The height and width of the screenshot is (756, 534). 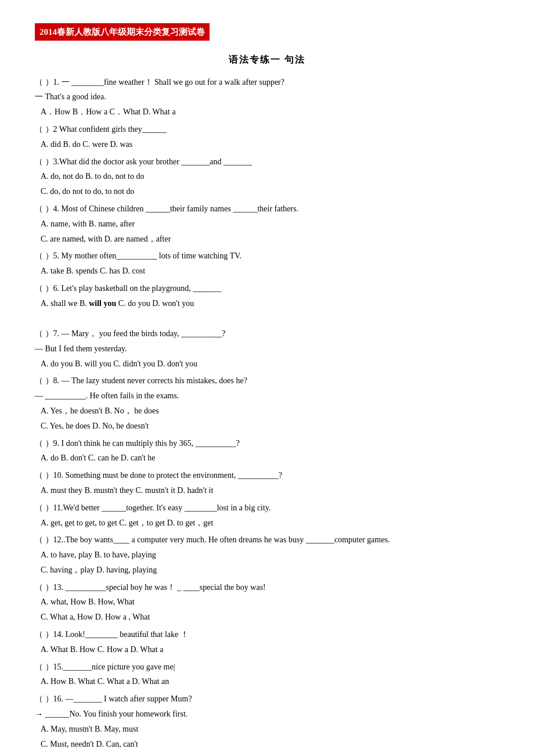 What do you see at coordinates (267, 192) in the screenshot?
I see `q3-opt2: C. do, do not to do, to not do` at bounding box center [267, 192].